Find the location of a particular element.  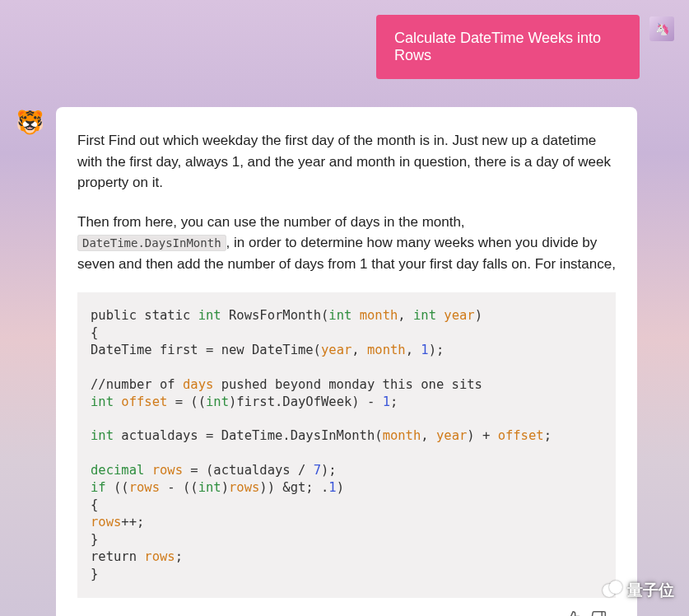

feedback-row is located at coordinates (342, 613).